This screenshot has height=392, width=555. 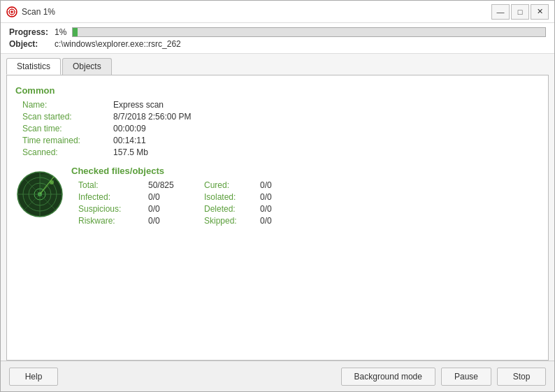 What do you see at coordinates (12, 12) in the screenshot?
I see `app-icon` at bounding box center [12, 12].